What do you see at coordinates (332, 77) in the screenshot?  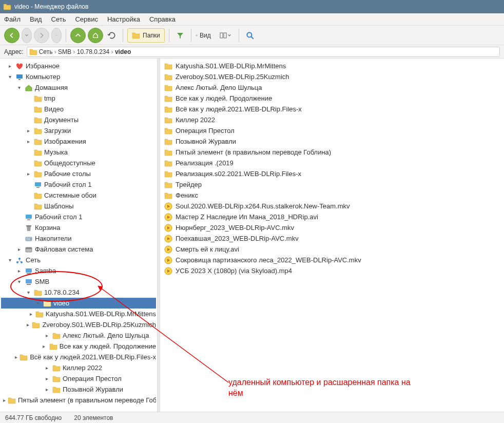 I see `file-item: Zveroboy.S01.WEB-DLRip.25Kuzmich` at bounding box center [332, 77].